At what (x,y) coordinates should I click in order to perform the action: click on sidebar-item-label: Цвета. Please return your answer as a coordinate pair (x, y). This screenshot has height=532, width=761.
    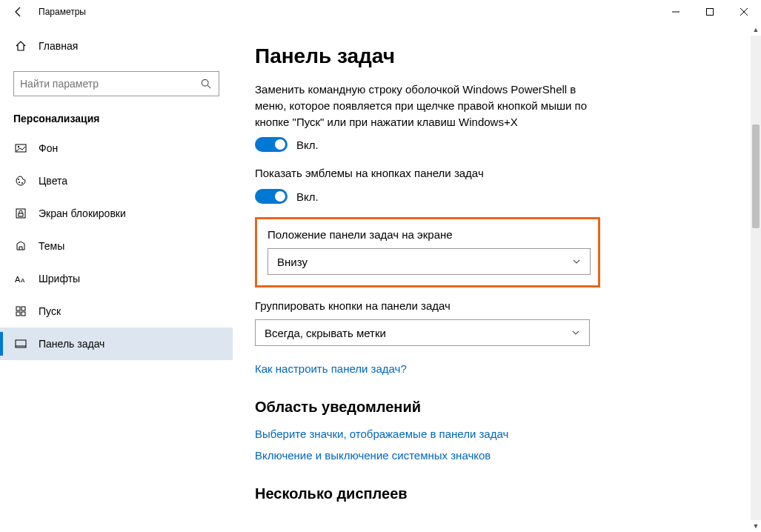
    Looking at the image, I should click on (53, 181).